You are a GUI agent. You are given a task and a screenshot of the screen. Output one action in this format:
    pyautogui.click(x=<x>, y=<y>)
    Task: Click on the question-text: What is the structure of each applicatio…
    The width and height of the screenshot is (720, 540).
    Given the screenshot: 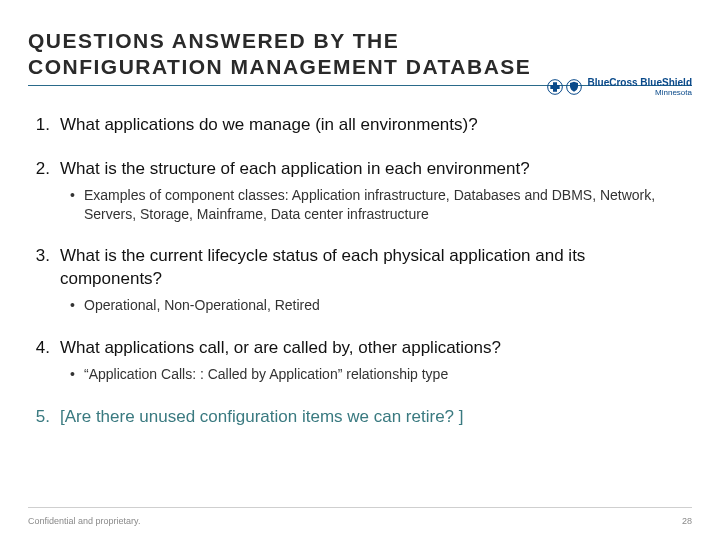 What is the action you would take?
    pyautogui.click(x=295, y=169)
    